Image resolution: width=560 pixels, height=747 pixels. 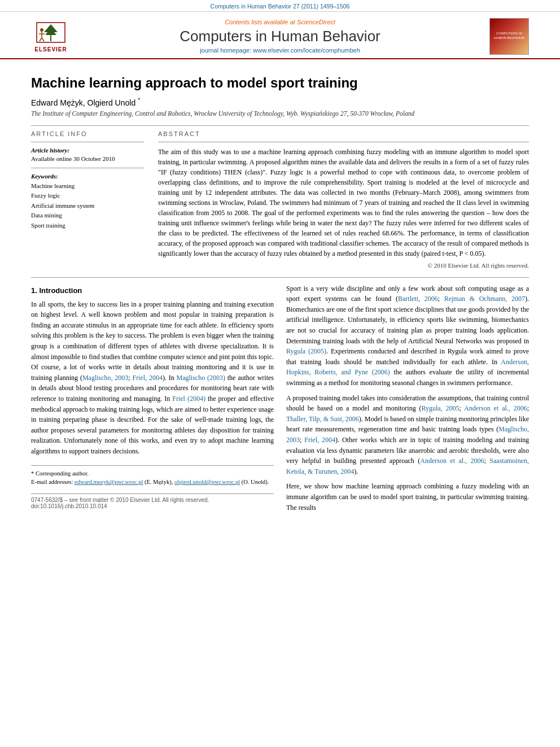 I want to click on sciencedirect-link: ScienceDirect, so click(x=316, y=22).